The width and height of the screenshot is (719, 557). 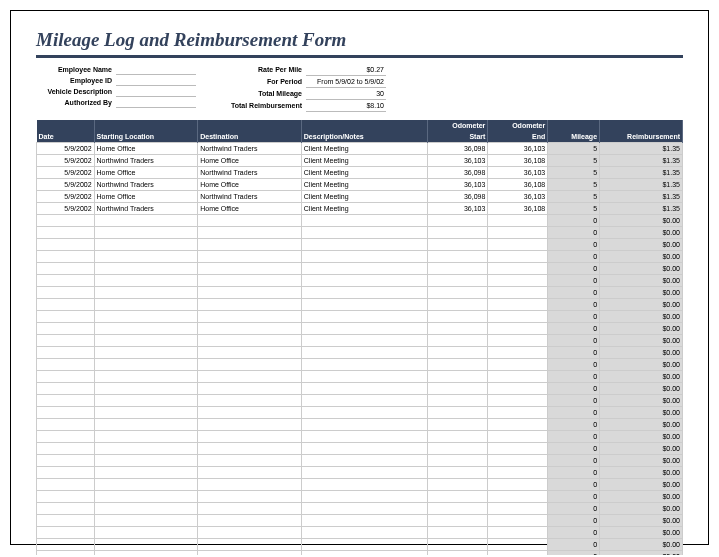 I want to click on cell-start: Home Office, so click(x=146, y=197).